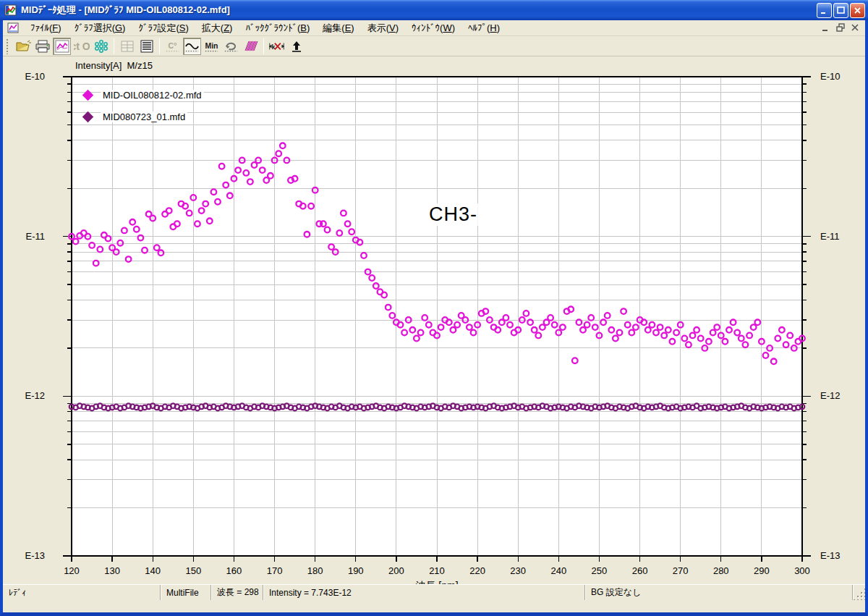 The height and width of the screenshot is (616, 868). I want to click on close-button, so click(858, 10).